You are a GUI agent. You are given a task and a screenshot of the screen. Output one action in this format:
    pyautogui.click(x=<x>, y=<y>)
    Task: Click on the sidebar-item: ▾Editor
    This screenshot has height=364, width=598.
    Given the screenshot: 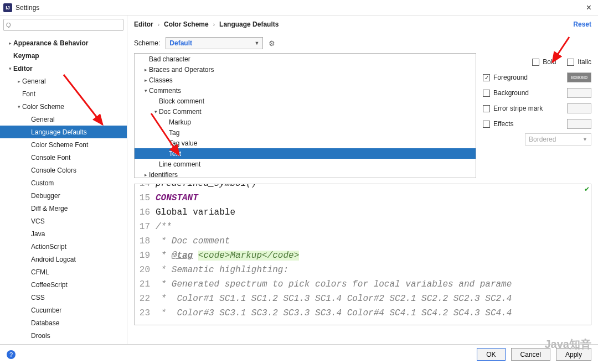 What is the action you would take?
    pyautogui.click(x=63, y=69)
    